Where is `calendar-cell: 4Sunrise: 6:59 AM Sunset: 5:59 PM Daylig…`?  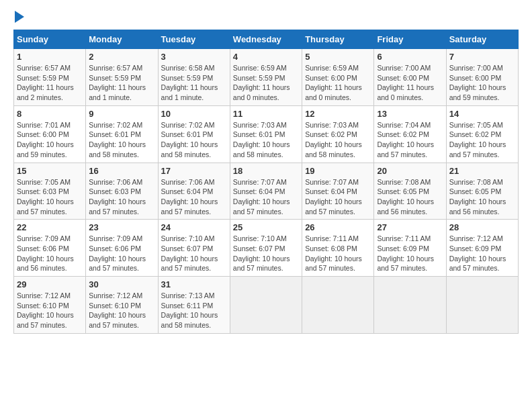
calendar-cell: 4Sunrise: 6:59 AM Sunset: 5:59 PM Daylig… is located at coordinates (266, 78).